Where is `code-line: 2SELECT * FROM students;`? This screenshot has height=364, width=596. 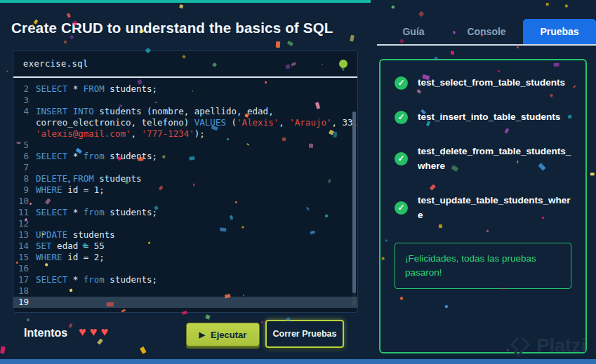 code-line: 2SELECT * FROM students; is located at coordinates (185, 89).